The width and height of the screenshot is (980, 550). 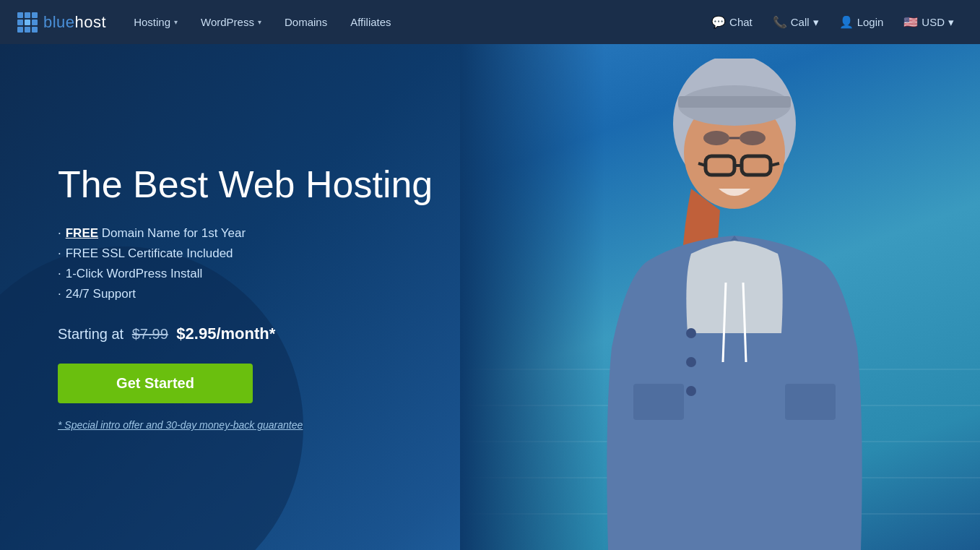 I want to click on hero-pricing: Starting at $7.99 $2.95/month*, so click(x=246, y=334).